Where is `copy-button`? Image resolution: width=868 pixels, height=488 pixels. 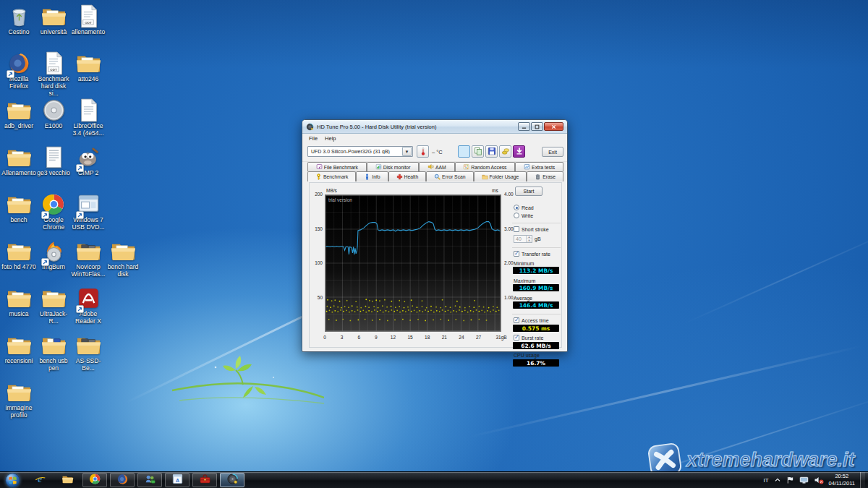 copy-button is located at coordinates (477, 152).